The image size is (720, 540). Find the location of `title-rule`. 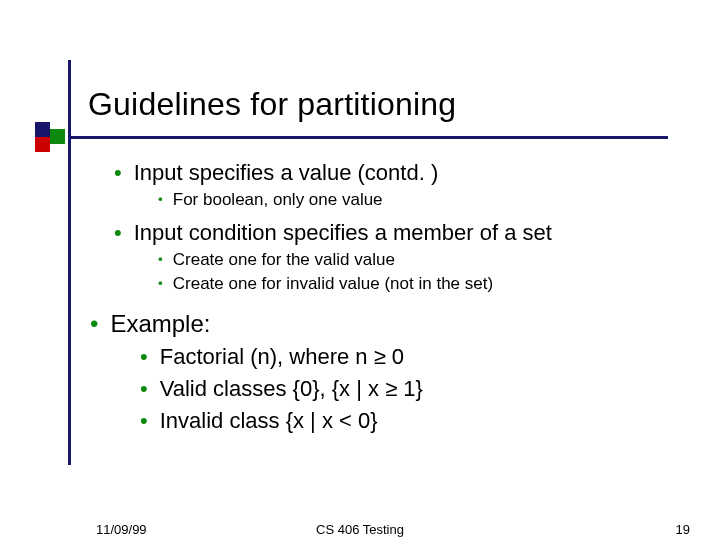

title-rule is located at coordinates (368, 138).